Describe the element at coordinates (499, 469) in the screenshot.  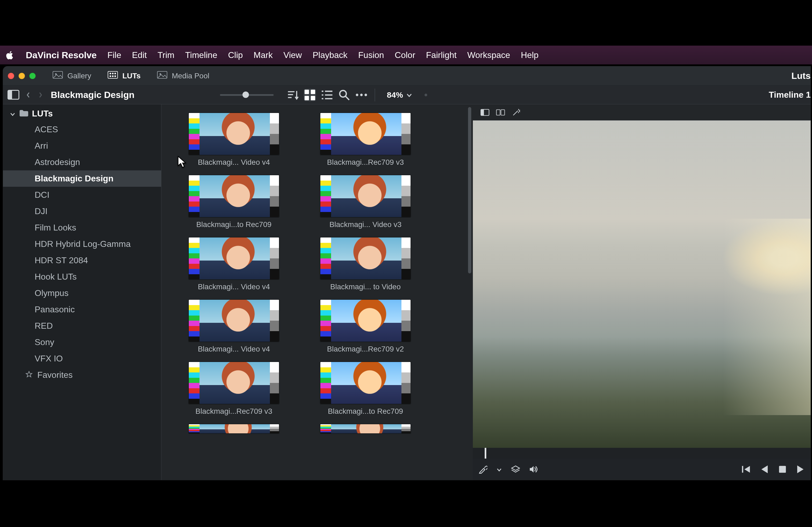
I see `chevron-down-icon` at that location.